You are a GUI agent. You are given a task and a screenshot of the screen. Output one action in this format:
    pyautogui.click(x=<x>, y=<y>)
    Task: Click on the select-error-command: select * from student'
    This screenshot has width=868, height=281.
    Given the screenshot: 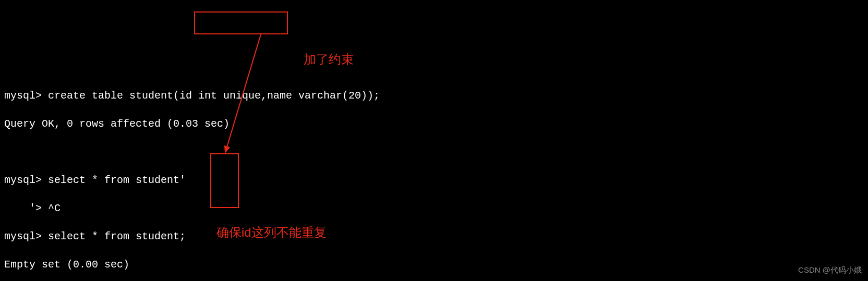 What is the action you would take?
    pyautogui.click(x=114, y=180)
    